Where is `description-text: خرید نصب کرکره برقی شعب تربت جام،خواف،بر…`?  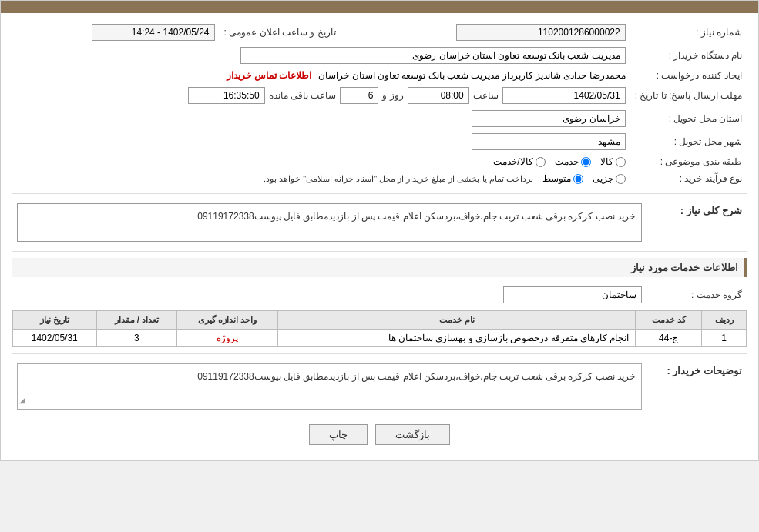
description-text: خرید نصب کرکره برقی شعب تربت جام،خواف،بر… is located at coordinates (416, 216).